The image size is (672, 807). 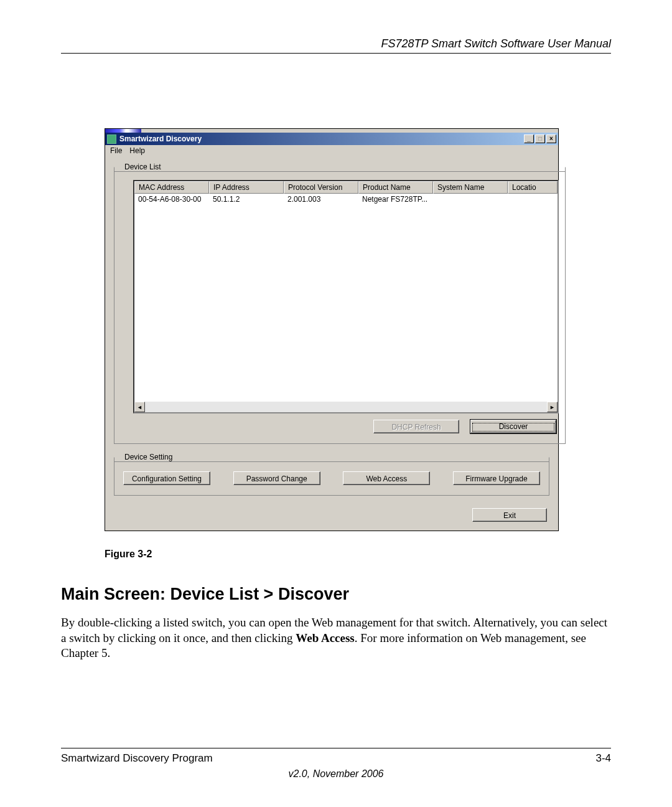 What do you see at coordinates (336, 54) in the screenshot?
I see `header-rule` at bounding box center [336, 54].